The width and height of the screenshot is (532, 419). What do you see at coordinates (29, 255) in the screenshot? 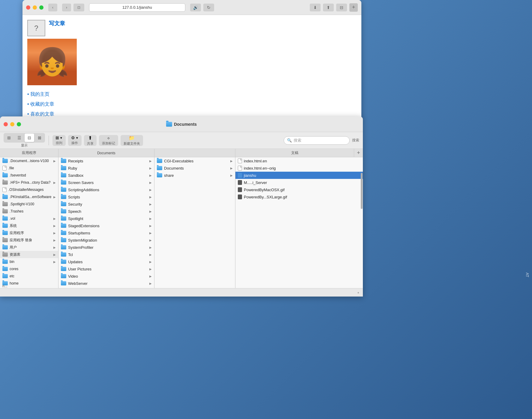
I see `sidebar-item-library: 资源库 ▶` at bounding box center [29, 255].